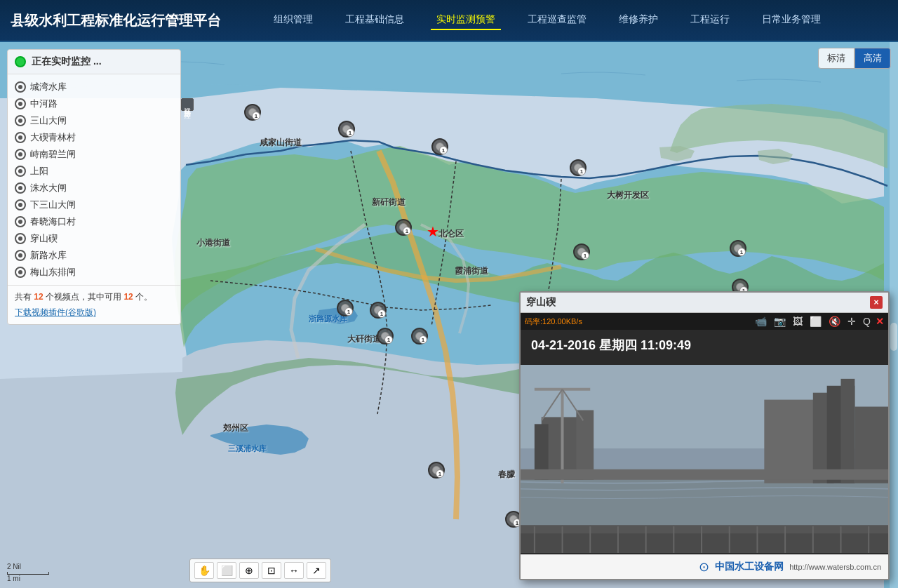  I want to click on count2: 12, so click(128, 297).